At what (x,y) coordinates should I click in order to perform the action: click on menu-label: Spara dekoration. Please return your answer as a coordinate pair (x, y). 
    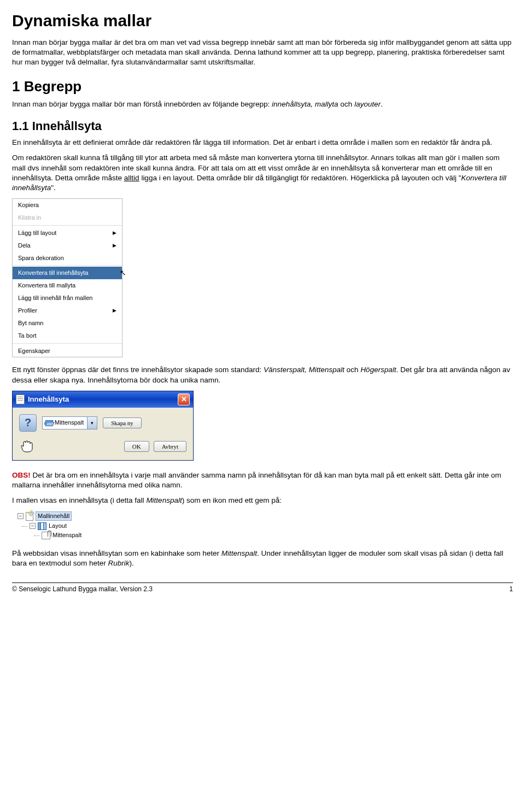
    Looking at the image, I should click on (41, 258).